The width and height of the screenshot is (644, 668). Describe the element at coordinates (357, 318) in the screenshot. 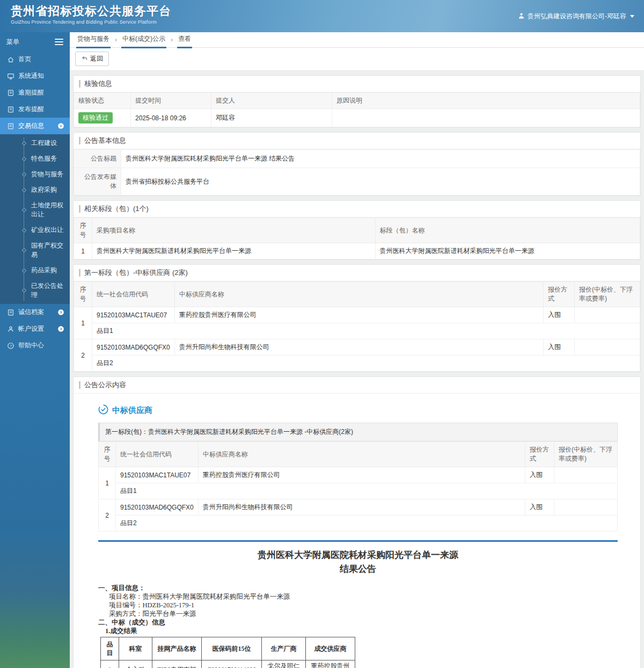

I see `winning-suppliers-panel: 第一标段（包）-中标供应商 (2家) 序号 统一社会信用代码 中标供应商名称 报…` at that location.